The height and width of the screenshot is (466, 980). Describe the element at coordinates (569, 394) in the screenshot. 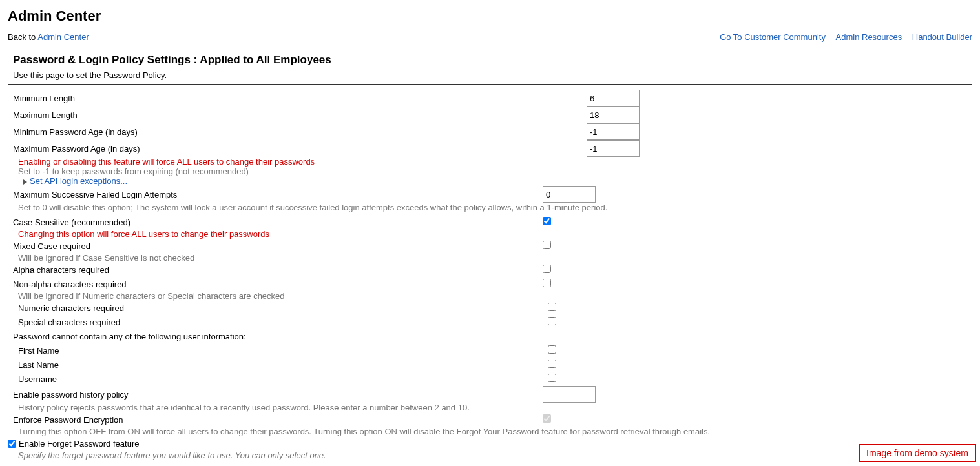

I see `history-input` at that location.